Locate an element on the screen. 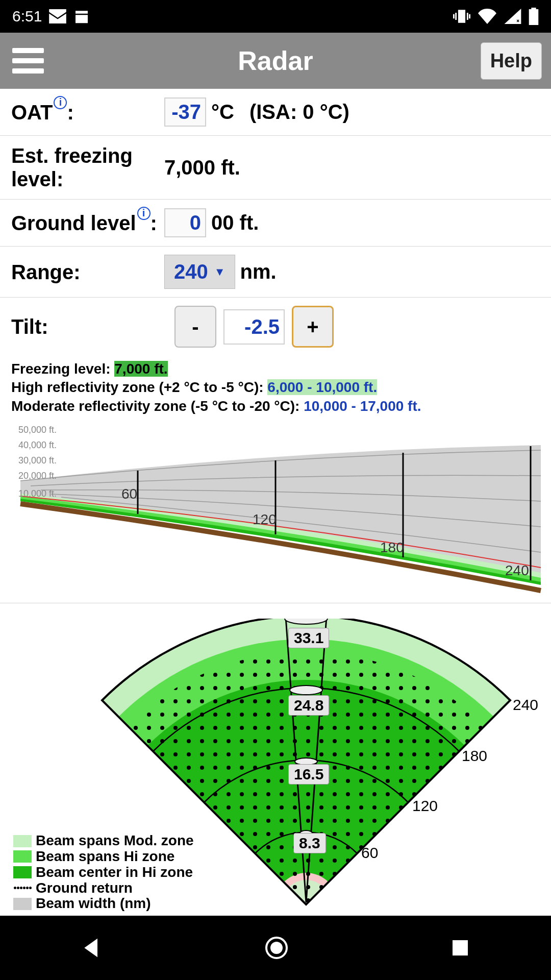 The width and height of the screenshot is (551, 980). row-freeze: Est. freezing level: 7,000 ft. is located at coordinates (276, 167).